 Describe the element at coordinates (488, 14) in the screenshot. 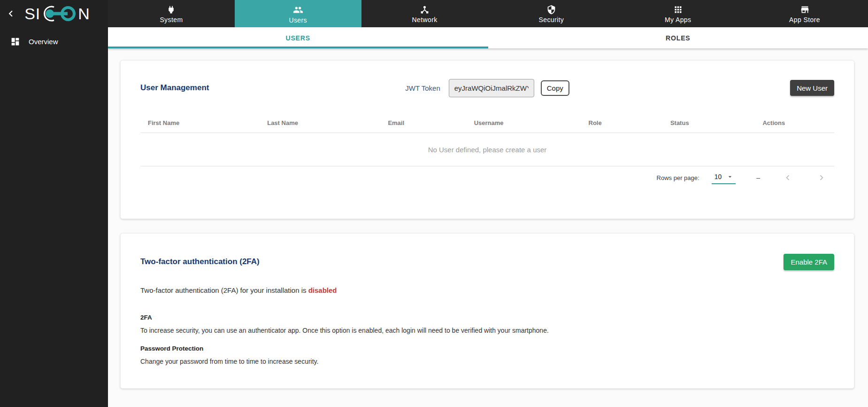

I see `top-navigation: System Users Network Security My Apps Ap…` at that location.